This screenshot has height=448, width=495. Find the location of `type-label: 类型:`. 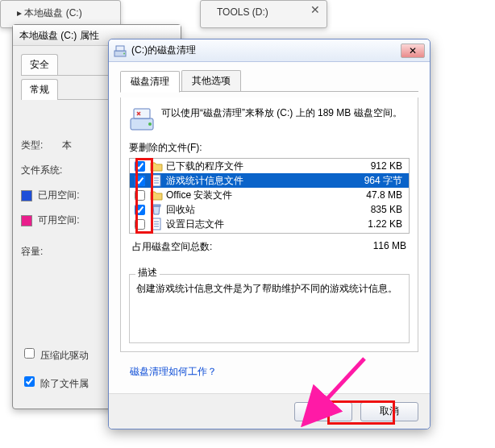

type-label: 类型: is located at coordinates (32, 145).